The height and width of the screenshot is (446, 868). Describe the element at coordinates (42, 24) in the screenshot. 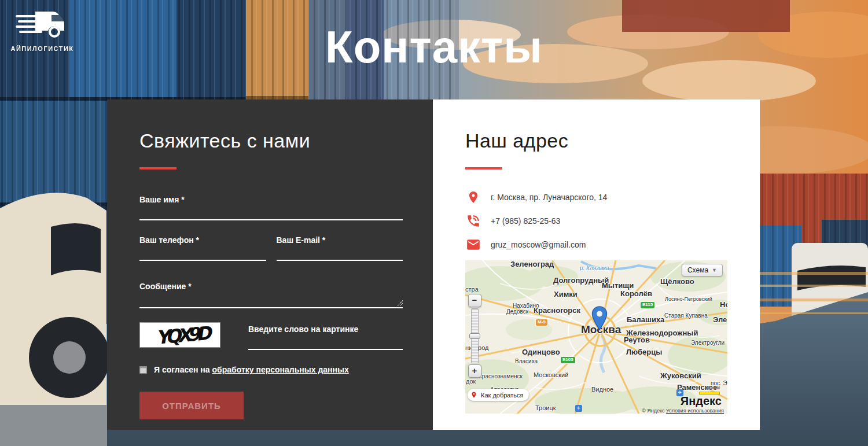

I see `truck-logo-icon` at that location.